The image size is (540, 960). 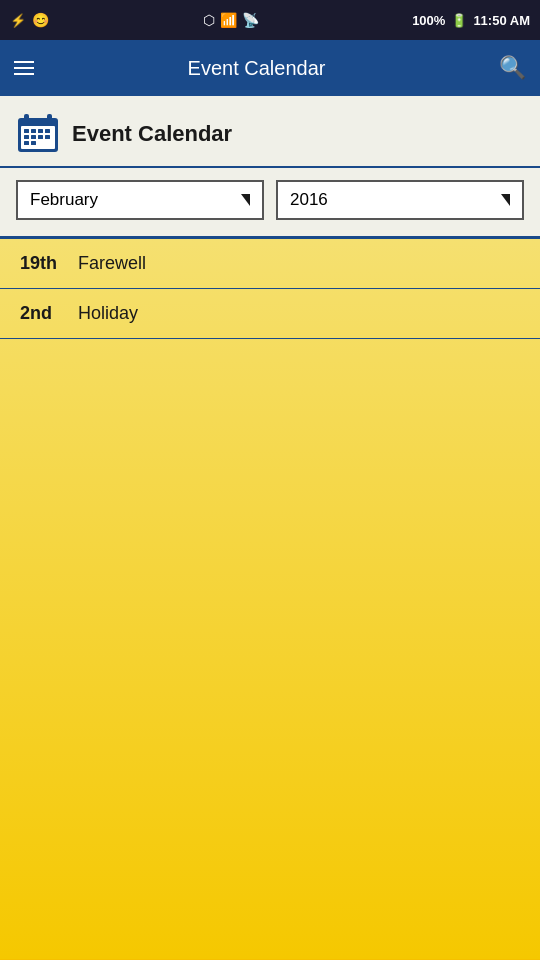 I want to click on year-value: 2016, so click(x=309, y=200).